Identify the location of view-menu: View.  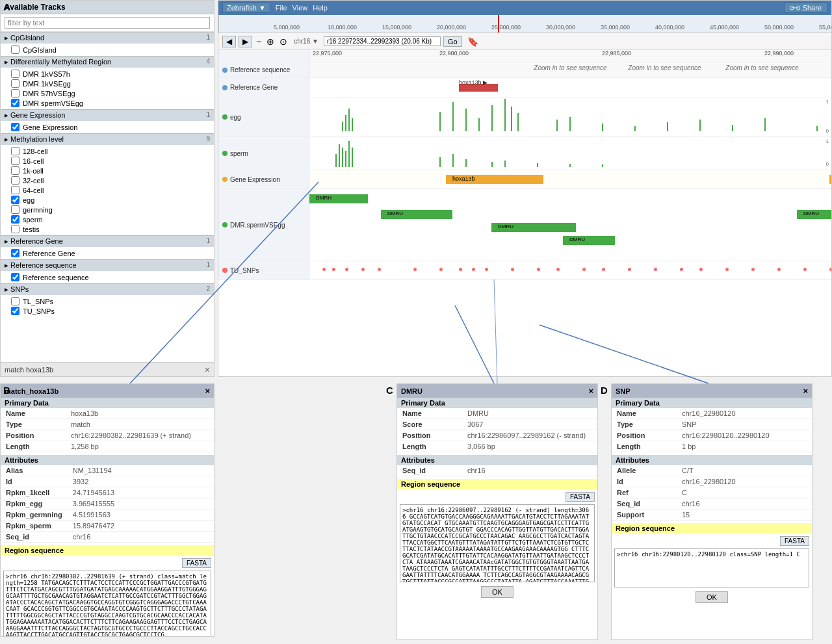
(300, 8).